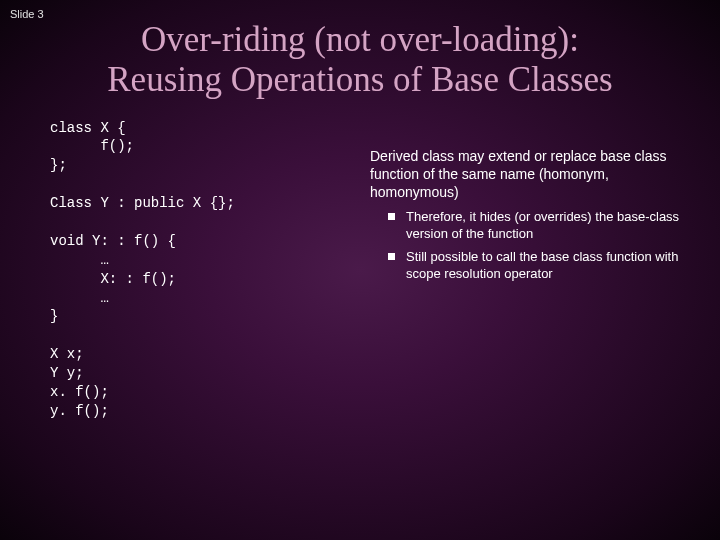 The image size is (720, 540). I want to click on bullet-text: Therefore, it hides (or overrides) the b…, so click(542, 225).